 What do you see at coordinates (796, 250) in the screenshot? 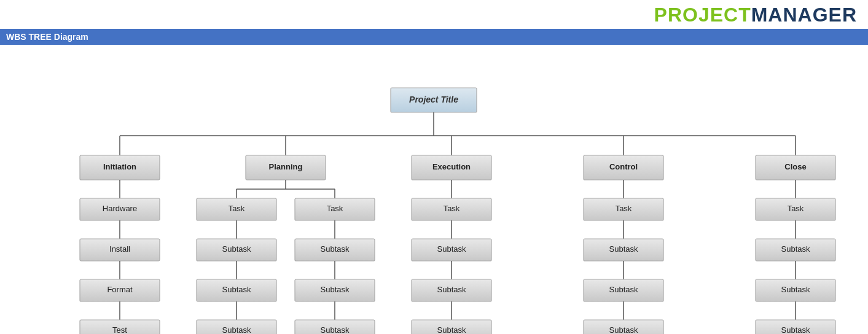
I see `node-close-subtask1: Subtask` at bounding box center [796, 250].